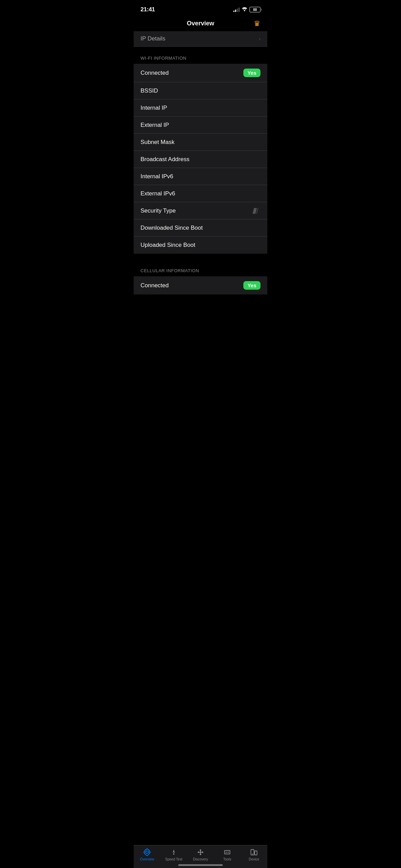 This screenshot has width=401, height=868. I want to click on wifi-section-title: WI-FI INFORMATION, so click(163, 58).